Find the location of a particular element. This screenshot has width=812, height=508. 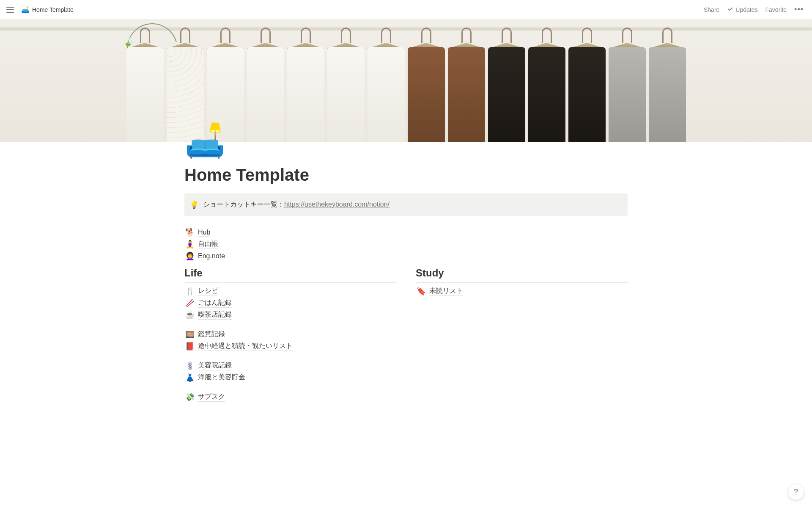

page-link: 💈美容院記録 is located at coordinates (290, 366).